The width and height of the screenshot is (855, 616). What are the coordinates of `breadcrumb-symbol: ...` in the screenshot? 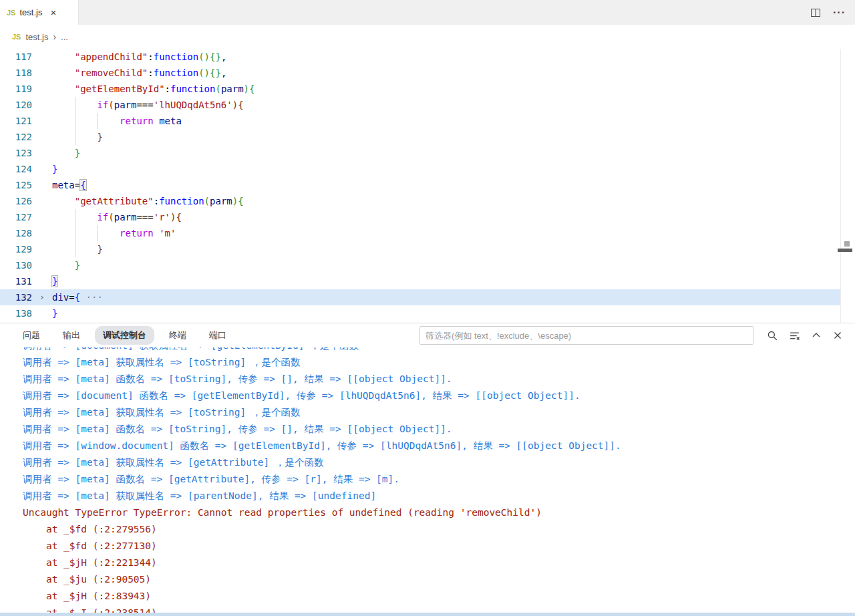 It's located at (64, 37).